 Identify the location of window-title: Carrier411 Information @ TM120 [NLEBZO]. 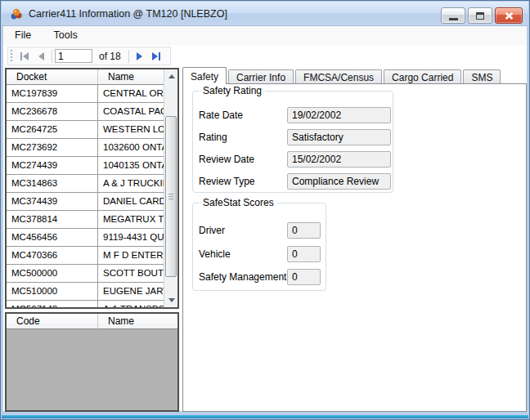
(128, 14).